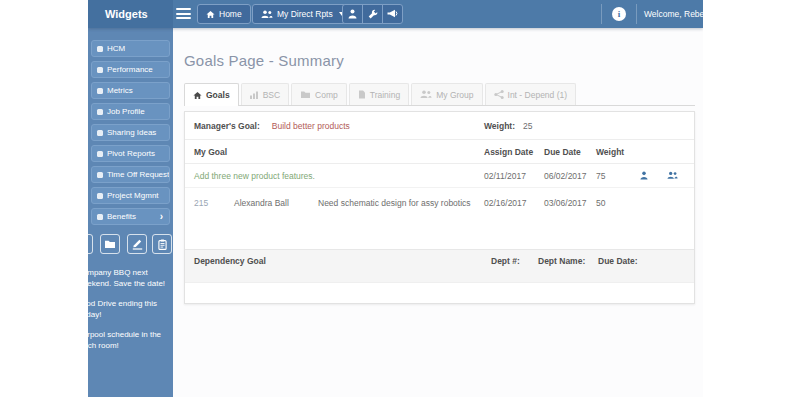 The width and height of the screenshot is (800, 400). What do you see at coordinates (132, 132) in the screenshot?
I see `sidebar-item-label: Sharing Ideas` at bounding box center [132, 132].